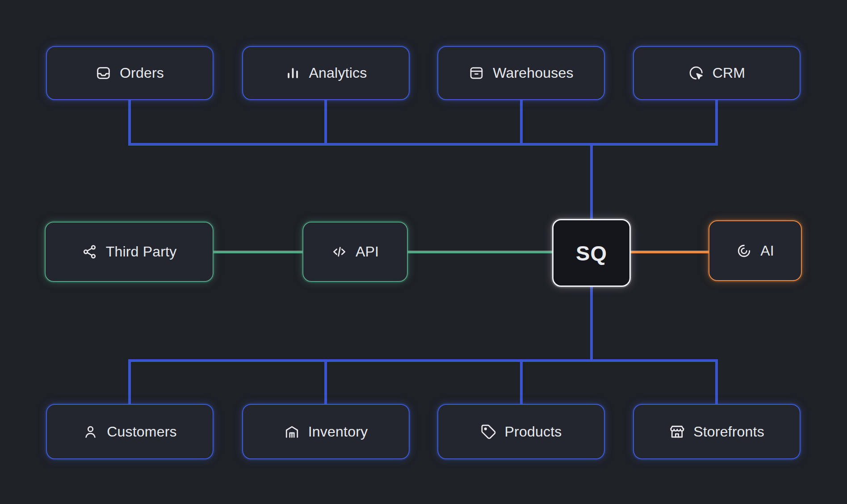 Image resolution: width=847 pixels, height=504 pixels. I want to click on node-crm: CRM, so click(717, 73).